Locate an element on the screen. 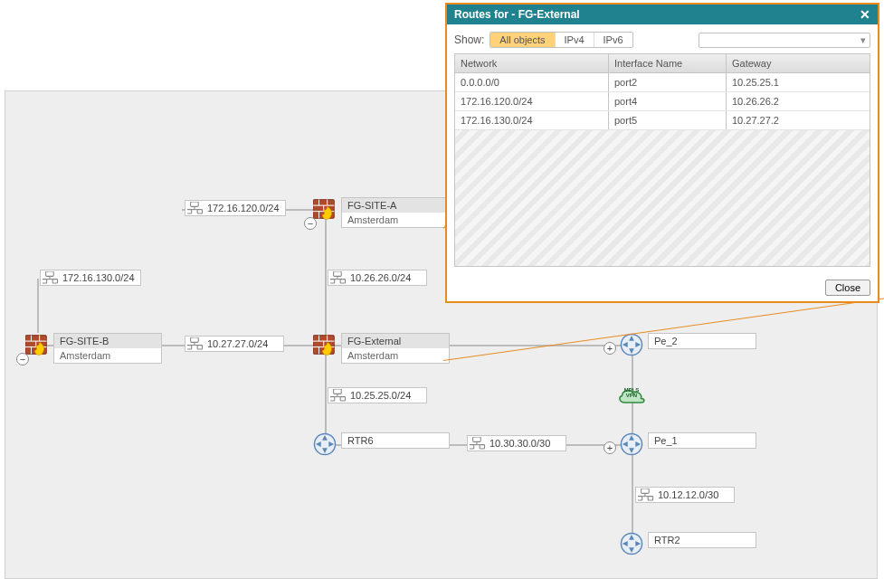 The width and height of the screenshot is (884, 588). net-label: 10.27.27.0/24 is located at coordinates (237, 344).